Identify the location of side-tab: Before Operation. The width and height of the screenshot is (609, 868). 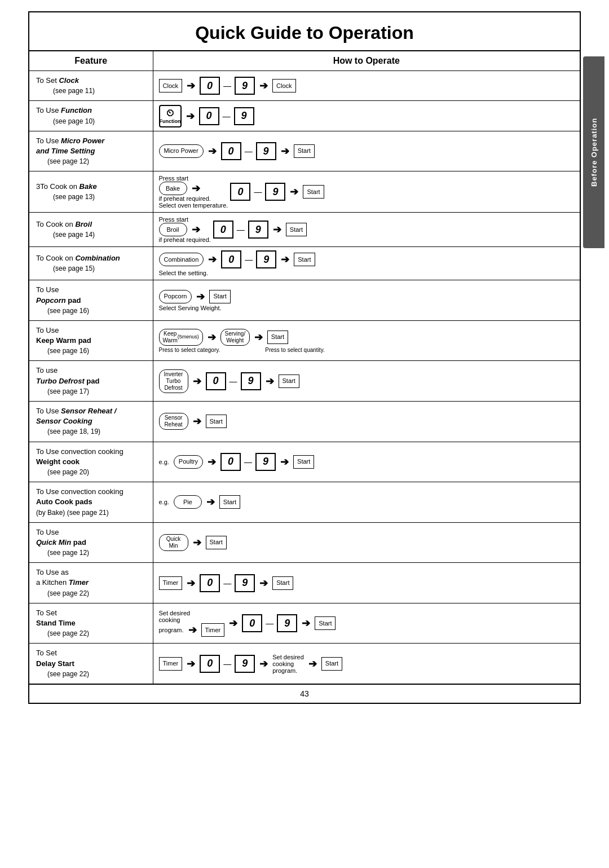
(594, 152).